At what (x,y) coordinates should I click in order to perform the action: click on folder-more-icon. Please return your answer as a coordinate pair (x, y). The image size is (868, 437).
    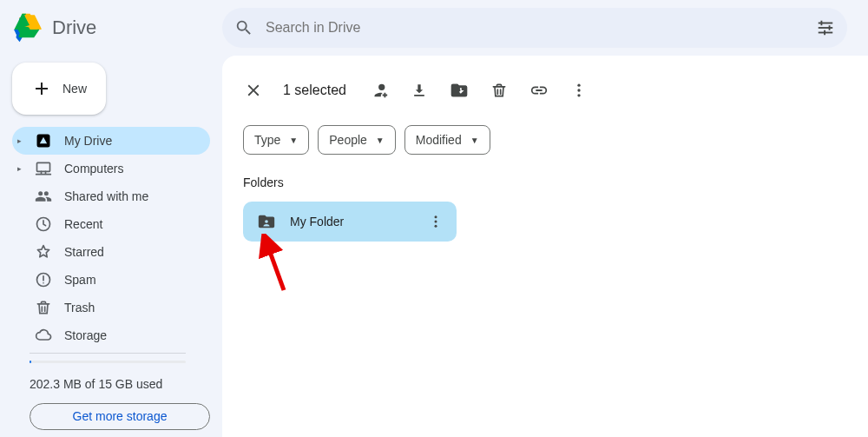
    Looking at the image, I should click on (436, 222).